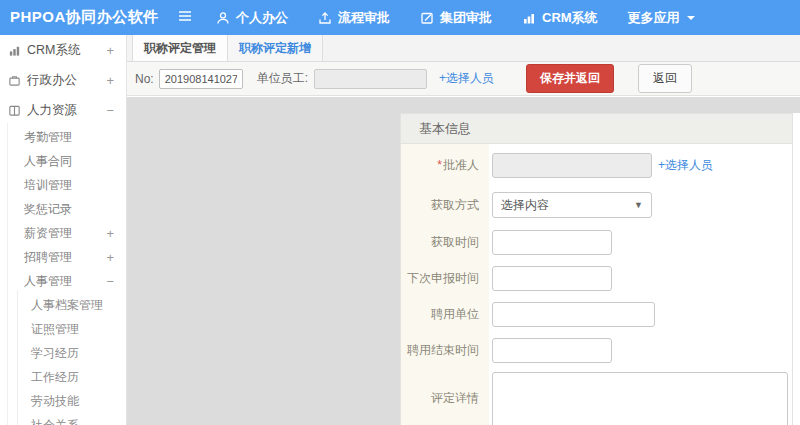 This screenshot has width=800, height=425. Describe the element at coordinates (552, 278) in the screenshot. I see `next-declare-time-input` at that location.